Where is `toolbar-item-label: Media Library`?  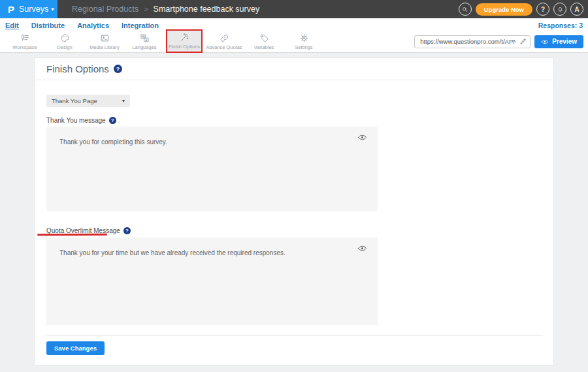
toolbar-item-label: Media Library is located at coordinates (105, 47).